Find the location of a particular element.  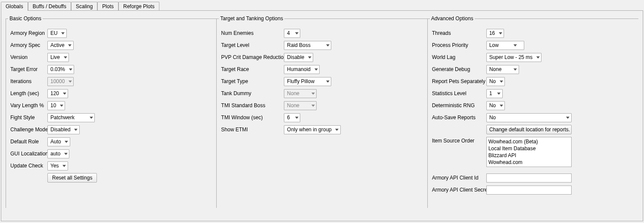

label-target-race: Target Race is located at coordinates (252, 69).